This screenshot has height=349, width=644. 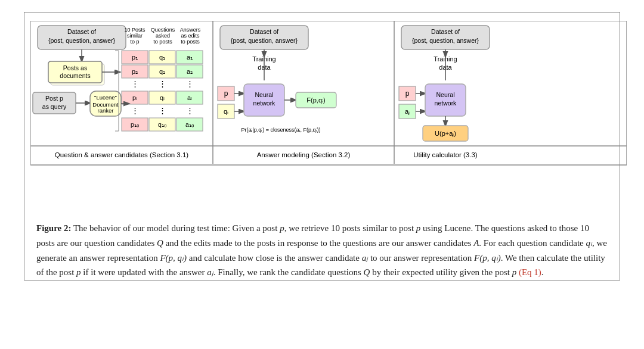 What do you see at coordinates (135, 98) in the screenshot?
I see `svg-text: pᵢ` at bounding box center [135, 98].